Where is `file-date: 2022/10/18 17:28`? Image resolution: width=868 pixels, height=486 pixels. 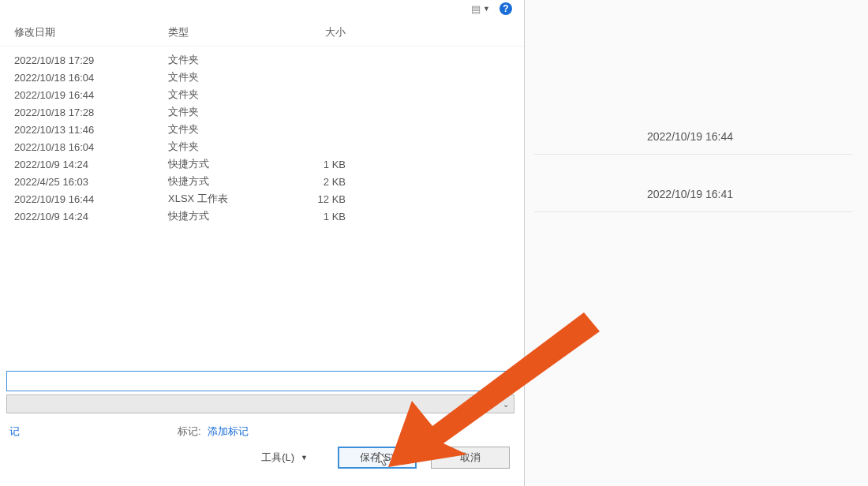
file-date: 2022/10/18 17:28 is located at coordinates (92, 112).